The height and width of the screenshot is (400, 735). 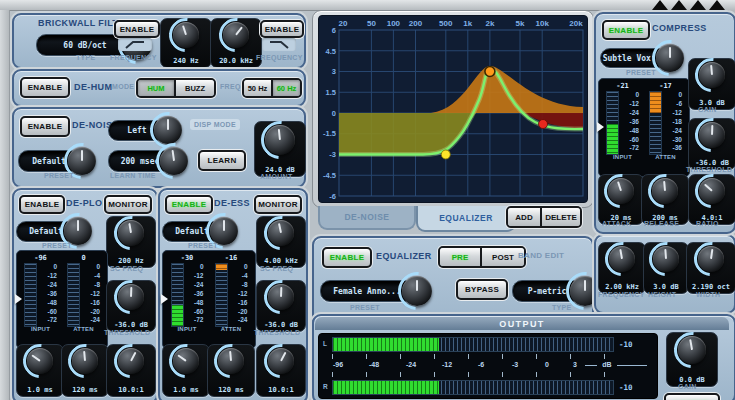 I want to click on deplode-threshold-knob, so click(x=131, y=297).